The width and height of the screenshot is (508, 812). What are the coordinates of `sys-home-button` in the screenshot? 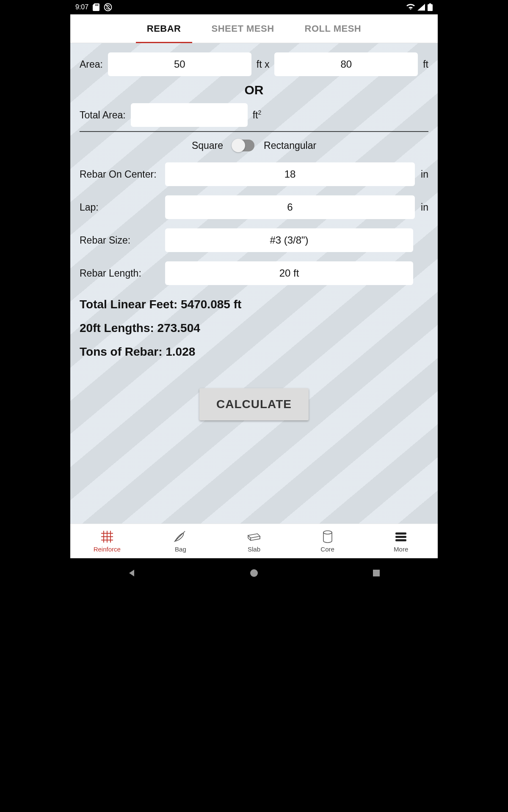 It's located at (254, 573).